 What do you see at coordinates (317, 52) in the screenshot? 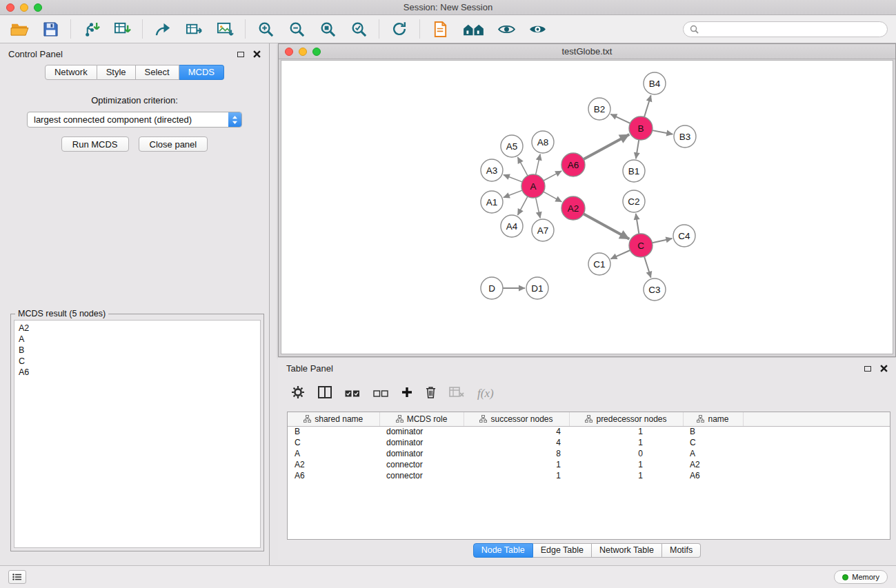
I see `zoom-network-window-button` at bounding box center [317, 52].